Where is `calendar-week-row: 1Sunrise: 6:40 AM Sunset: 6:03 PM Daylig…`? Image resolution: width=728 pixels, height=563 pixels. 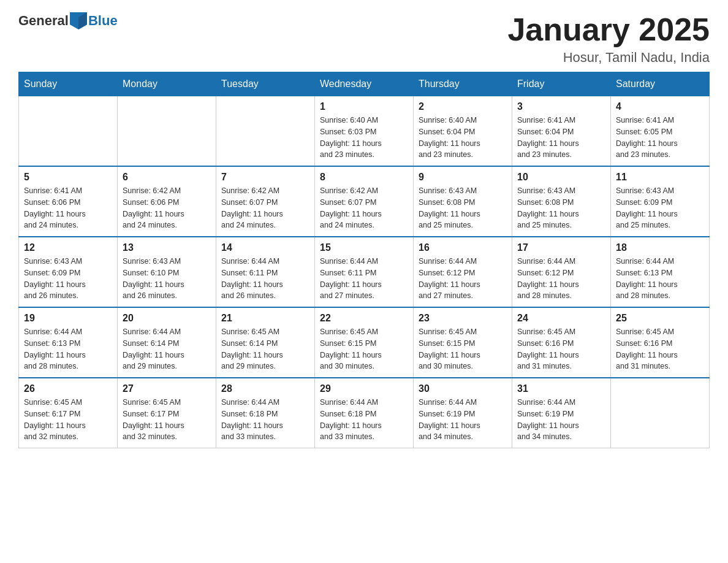 calendar-week-row: 1Sunrise: 6:40 AM Sunset: 6:03 PM Daylig… is located at coordinates (364, 131).